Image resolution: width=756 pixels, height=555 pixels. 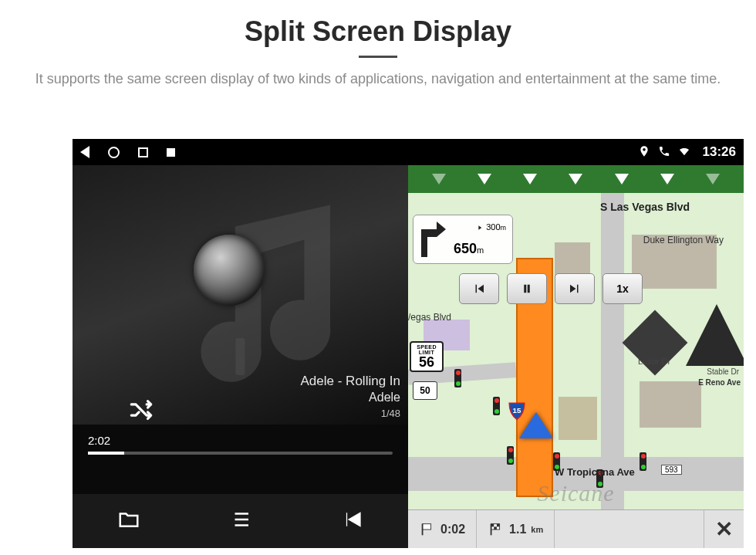 What do you see at coordinates (645, 207) in the screenshot?
I see `street-label: S Las Vegas Blvd` at bounding box center [645, 207].